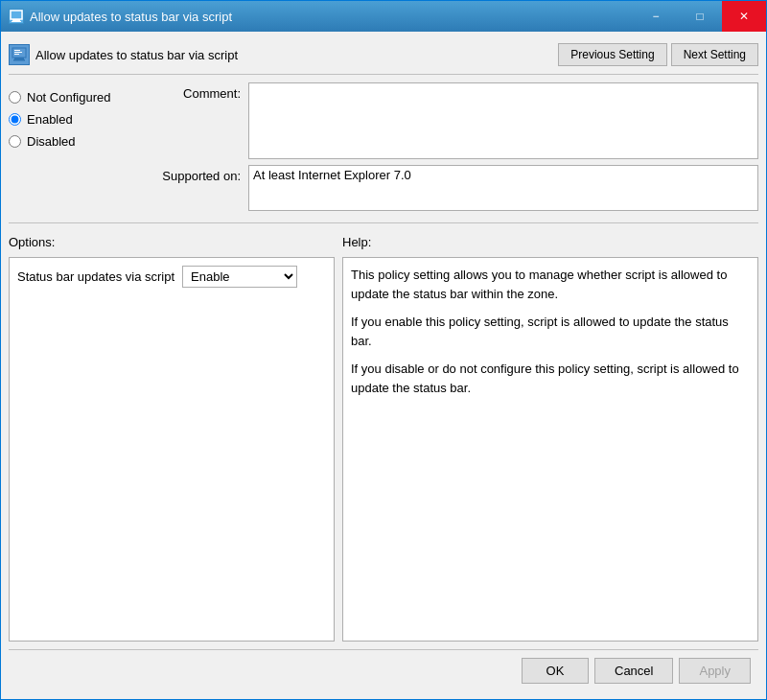 The width and height of the screenshot is (767, 700). I want to click on title-bar-left: Allow updates to status bar via script, so click(121, 16).